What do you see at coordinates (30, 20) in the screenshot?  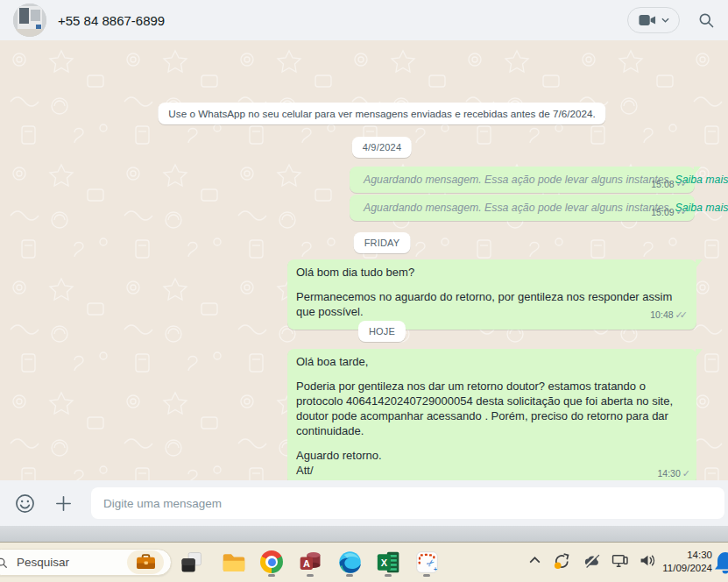 I see `contact-avatar` at bounding box center [30, 20].